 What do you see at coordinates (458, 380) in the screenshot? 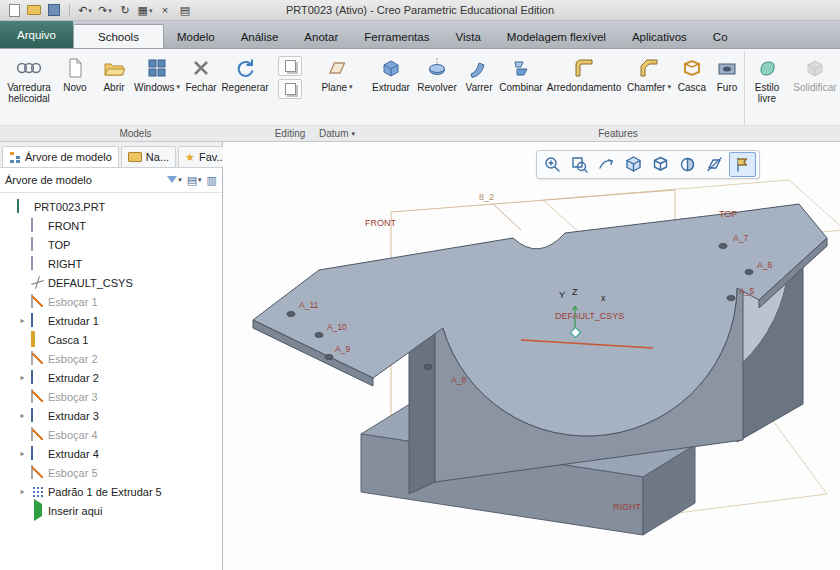
I see `annotation-label: A_8` at bounding box center [458, 380].